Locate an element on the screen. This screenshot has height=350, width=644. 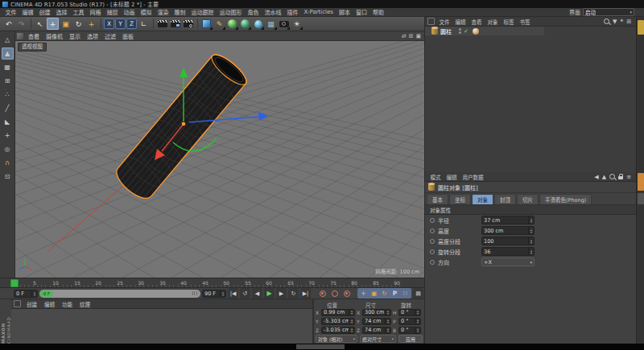
menu-tools: 工具 is located at coordinates (79, 12).